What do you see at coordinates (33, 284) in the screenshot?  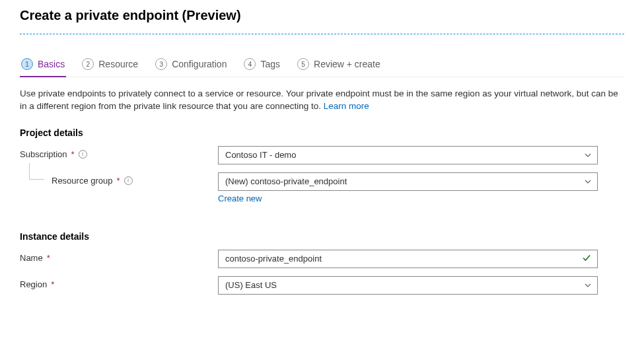 I see `region-label: Region` at bounding box center [33, 284].